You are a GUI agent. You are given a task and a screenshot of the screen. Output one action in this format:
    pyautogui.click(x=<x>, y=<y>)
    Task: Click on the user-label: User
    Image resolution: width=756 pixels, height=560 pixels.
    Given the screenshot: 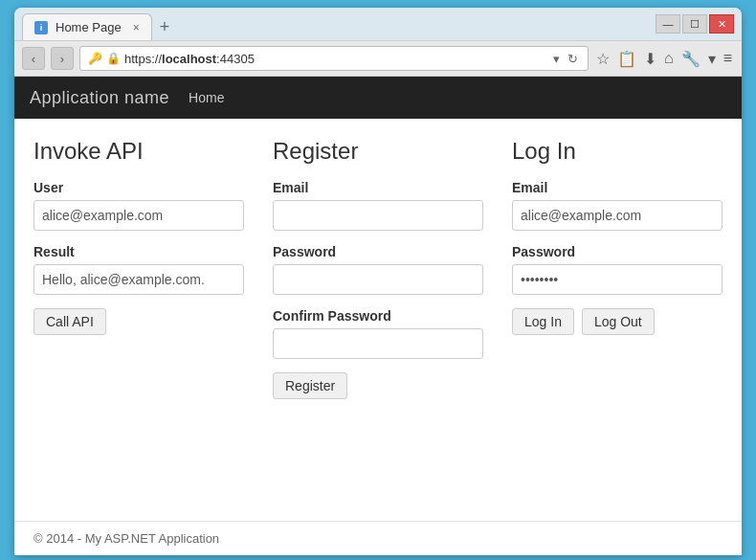 What is the action you would take?
    pyautogui.click(x=139, y=188)
    